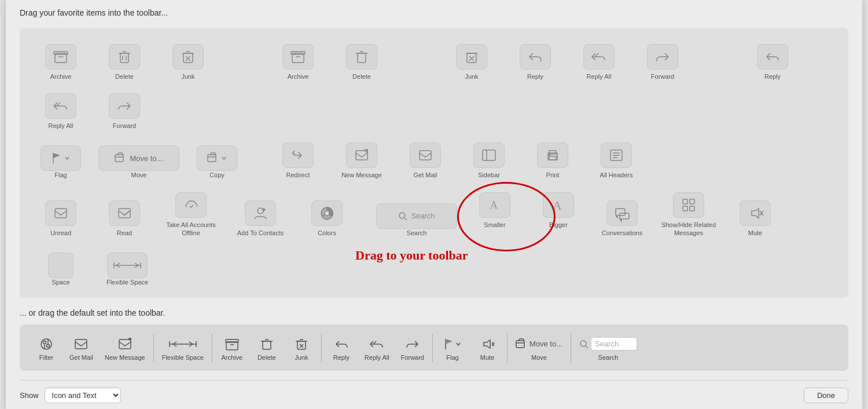 The height and width of the screenshot is (409, 868). Describe the element at coordinates (125, 349) in the screenshot. I see `bar-newmessage: New Message` at that location.